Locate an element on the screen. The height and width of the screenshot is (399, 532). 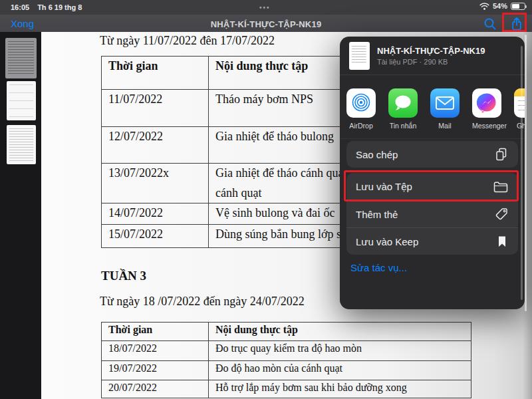
content-cell: Đo trục quay kiểm tra độ hao mòn is located at coordinates (340, 351).